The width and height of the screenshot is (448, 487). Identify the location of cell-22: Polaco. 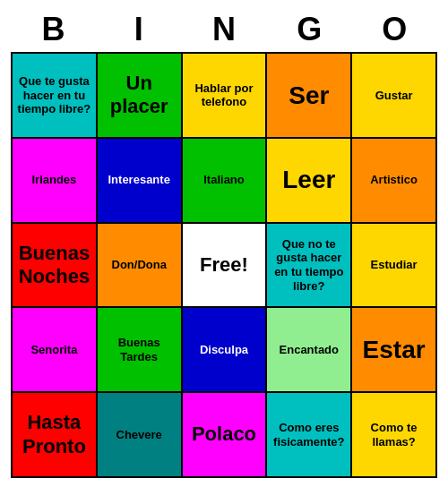
(224, 435).